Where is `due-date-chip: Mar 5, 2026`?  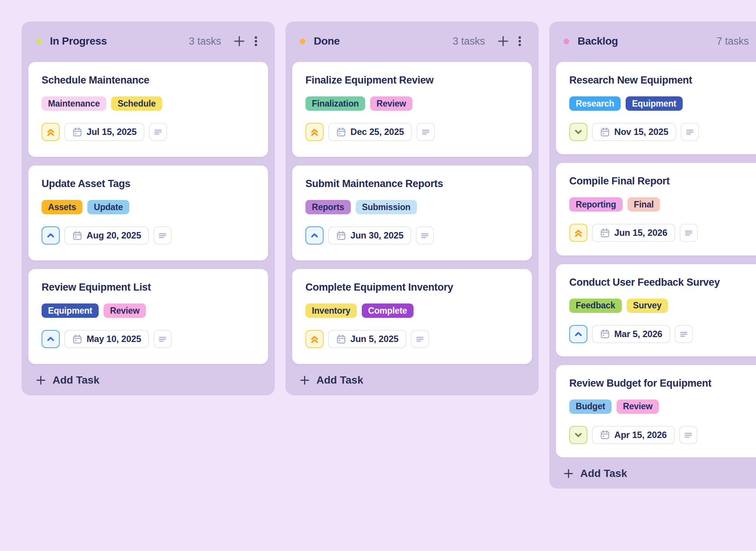 due-date-chip: Mar 5, 2026 is located at coordinates (631, 334).